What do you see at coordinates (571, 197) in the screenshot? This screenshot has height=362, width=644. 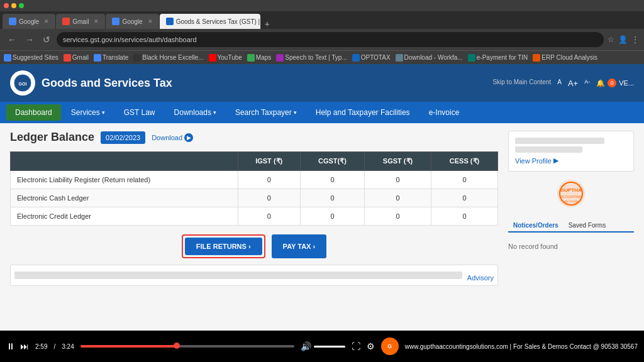 I see `svg-text: ACCOUNTING` at bounding box center [571, 197].